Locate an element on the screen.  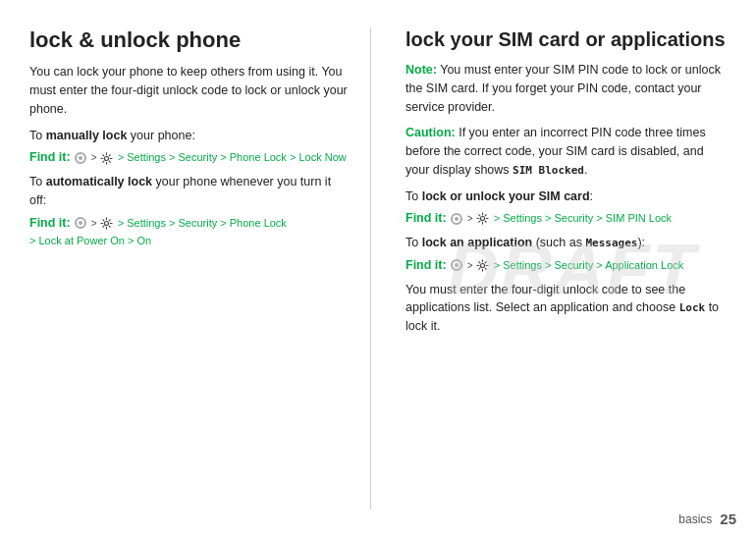
footer-text: basics is located at coordinates (695, 519).